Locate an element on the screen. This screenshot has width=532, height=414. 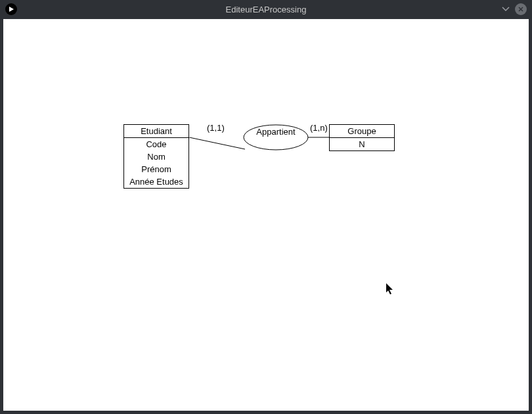
entity-header: Etudiant is located at coordinates (156, 131).